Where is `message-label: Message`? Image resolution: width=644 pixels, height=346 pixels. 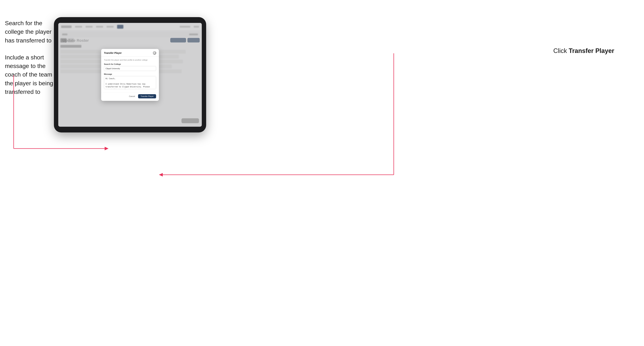
message-label: Message is located at coordinates (130, 74).